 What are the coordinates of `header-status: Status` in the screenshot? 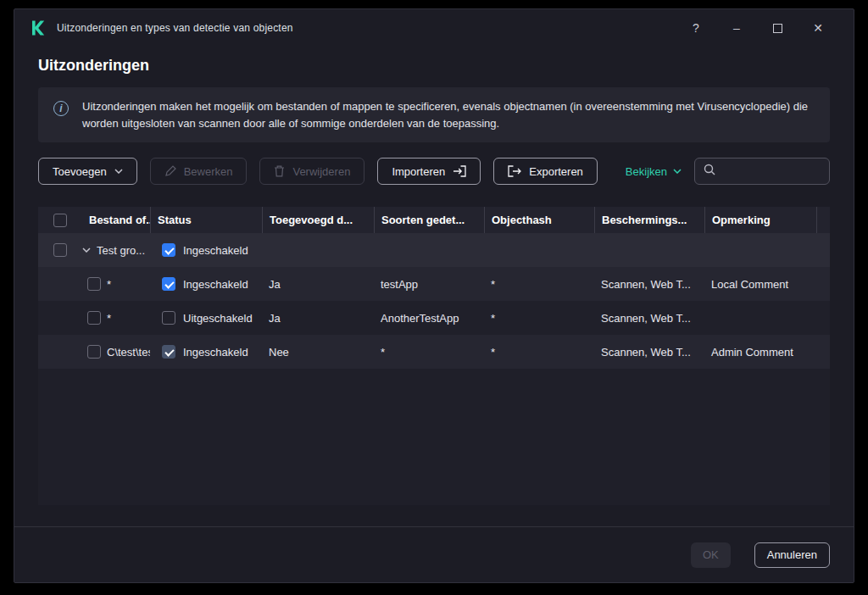 It's located at (206, 220).